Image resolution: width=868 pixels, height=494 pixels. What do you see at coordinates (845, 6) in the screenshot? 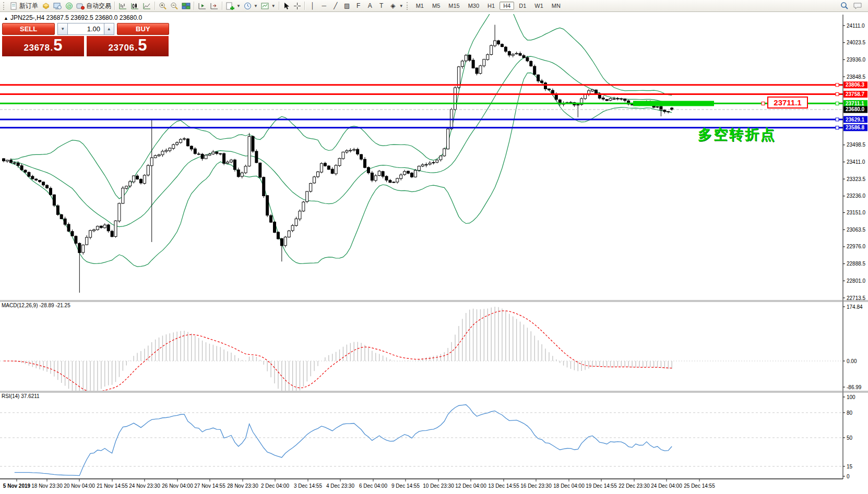
I see `search-icon` at bounding box center [845, 6].